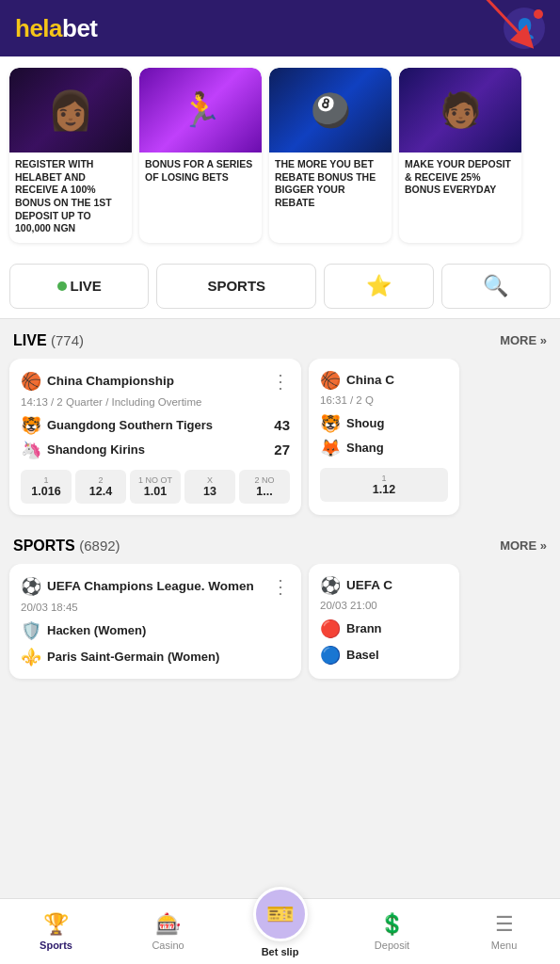 This screenshot has height=964, width=560. What do you see at coordinates (525, 28) in the screenshot?
I see `profile-icon: 👤` at bounding box center [525, 28].